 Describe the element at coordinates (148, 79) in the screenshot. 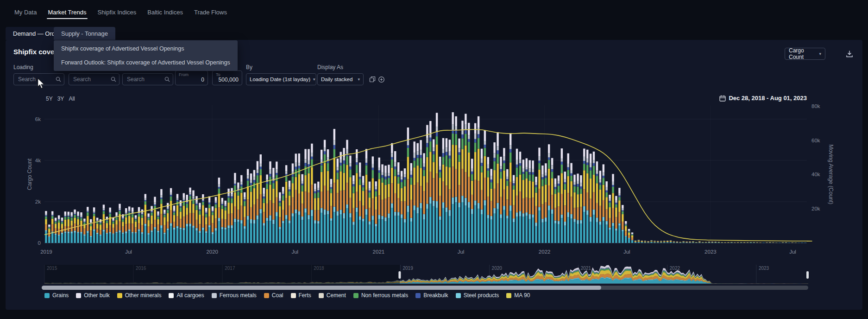

I see `cargo-types-search-input` at that location.